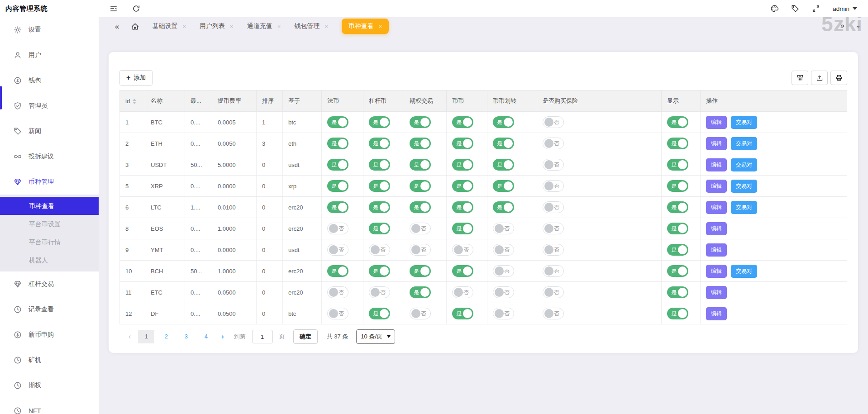 The height and width of the screenshot is (414, 868). What do you see at coordinates (858, 25) in the screenshot?
I see `tabs-dropdown-icon: ⌄` at bounding box center [858, 25].